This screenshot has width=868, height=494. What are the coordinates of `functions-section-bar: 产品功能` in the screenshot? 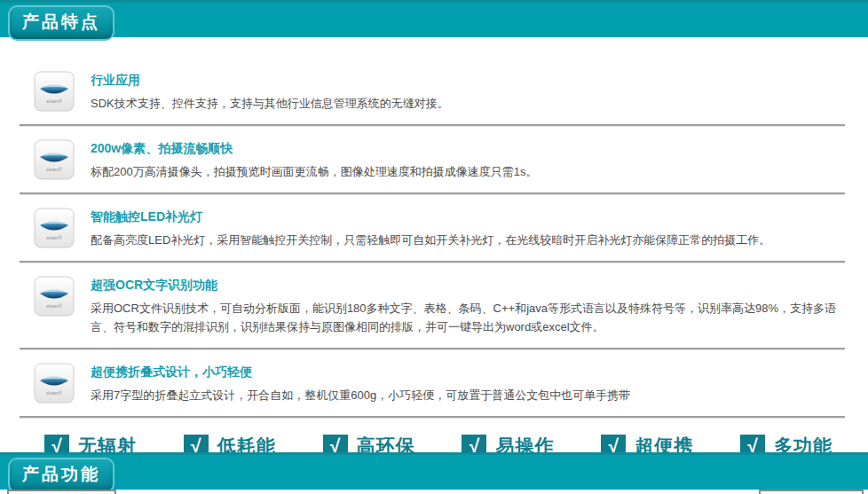 It's located at (434, 471).